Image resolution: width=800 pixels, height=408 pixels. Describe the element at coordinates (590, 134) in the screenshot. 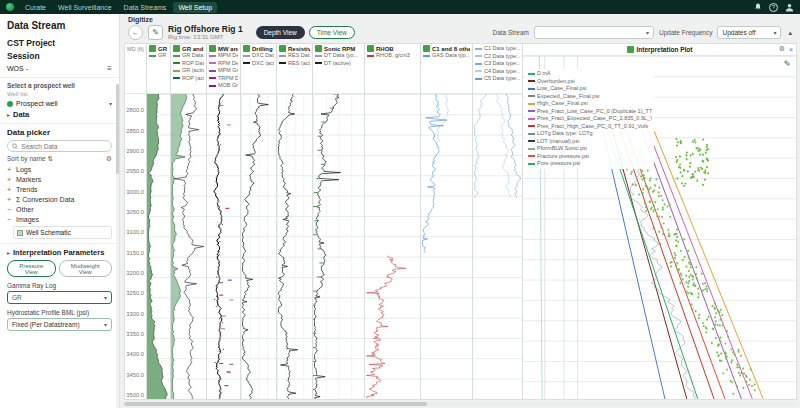

I see `legend-item: LOTg Data type: LOTg` at that location.